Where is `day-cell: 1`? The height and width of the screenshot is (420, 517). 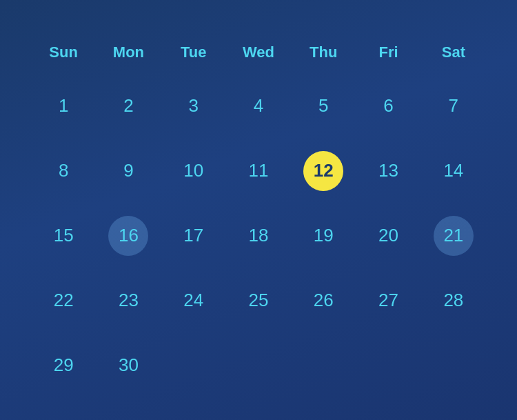 day-cell: 1 is located at coordinates (63, 106).